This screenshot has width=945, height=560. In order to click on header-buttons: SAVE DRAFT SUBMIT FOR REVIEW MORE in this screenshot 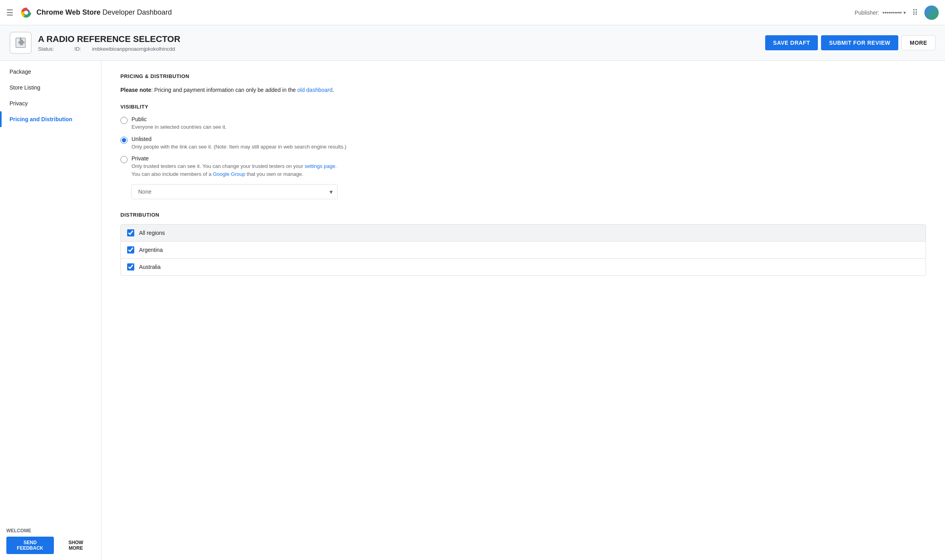, I will do `click(850, 43)`.